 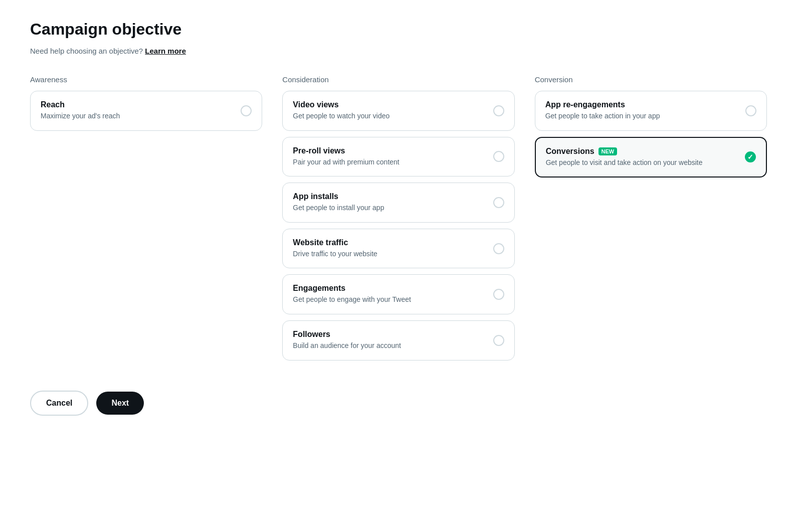 What do you see at coordinates (137, 116) in the screenshot?
I see `card-desc-reach: Maximize your ad's reach` at bounding box center [137, 116].